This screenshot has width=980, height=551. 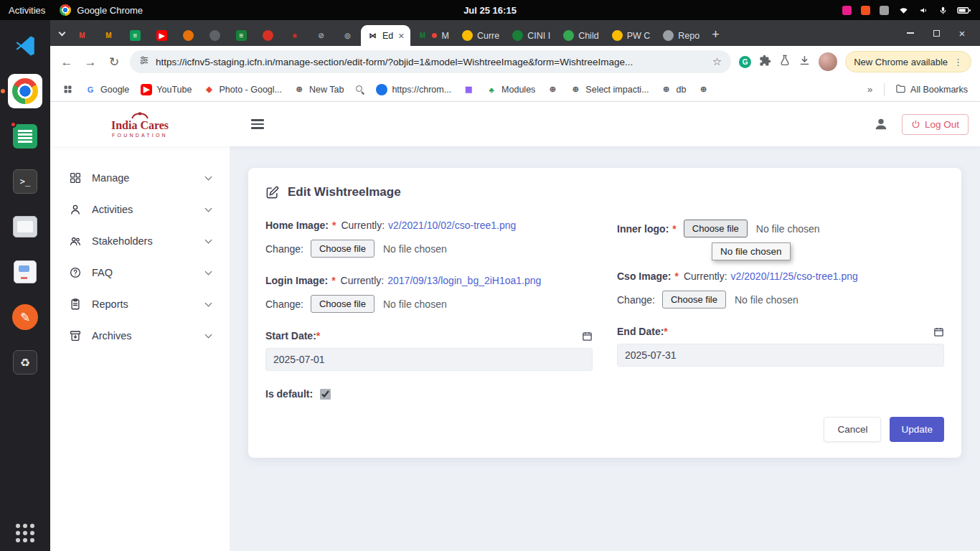 What do you see at coordinates (140, 304) in the screenshot?
I see `sidebar-item-reports: Reports` at bounding box center [140, 304].